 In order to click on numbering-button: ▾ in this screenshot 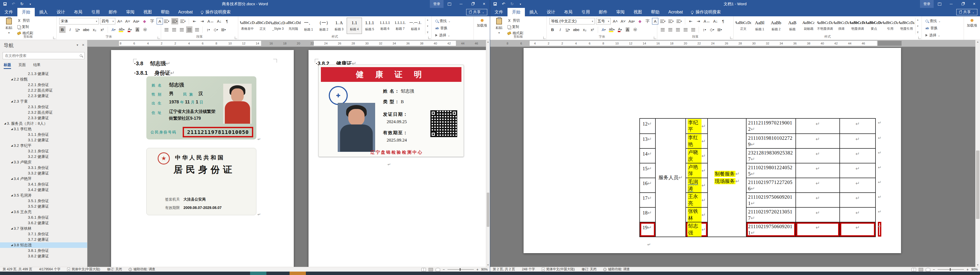, I will do `click(671, 21)`.